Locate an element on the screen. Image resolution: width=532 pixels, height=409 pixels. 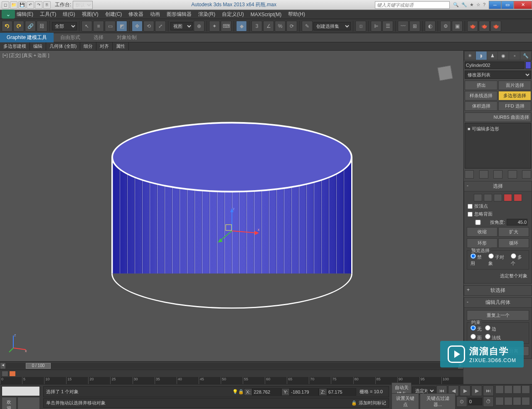
zoom-icon is located at coordinates (500, 389).